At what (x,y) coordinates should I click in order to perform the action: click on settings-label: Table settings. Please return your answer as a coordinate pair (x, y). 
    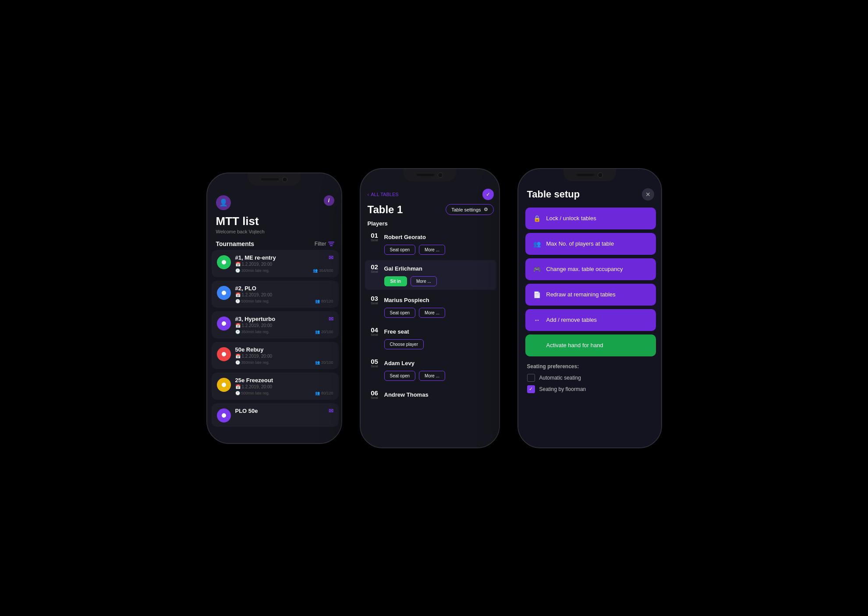
    Looking at the image, I should click on (466, 210).